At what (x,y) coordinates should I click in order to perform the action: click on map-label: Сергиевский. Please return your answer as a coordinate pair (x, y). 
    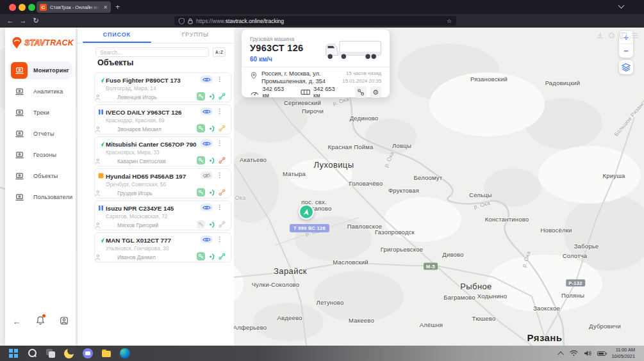
    Looking at the image, I should click on (302, 102).